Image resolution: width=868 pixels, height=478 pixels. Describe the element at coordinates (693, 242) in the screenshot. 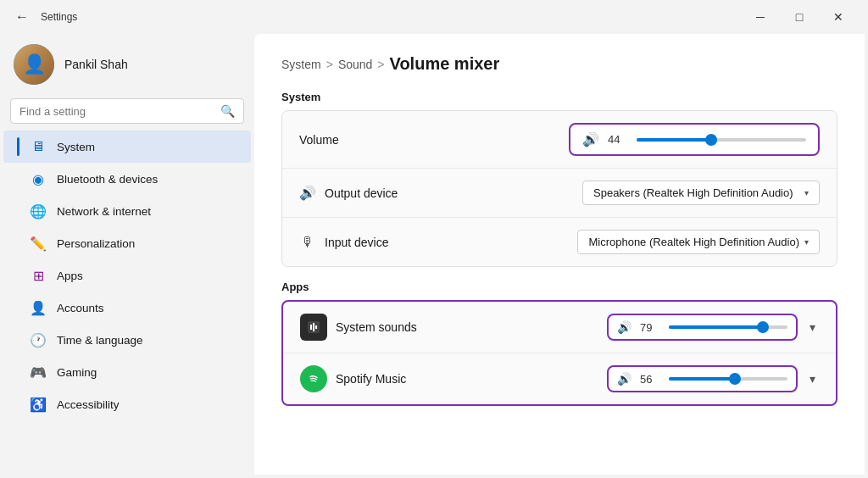

I see `input-device-value: Microphone (Realtek High Definition Audi…` at that location.